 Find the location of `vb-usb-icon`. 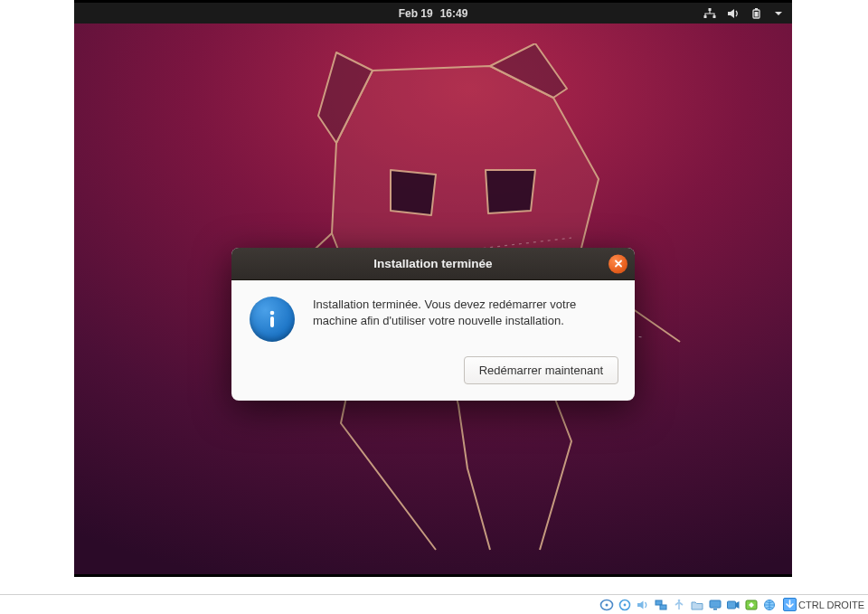

vb-usb-icon is located at coordinates (679, 605).